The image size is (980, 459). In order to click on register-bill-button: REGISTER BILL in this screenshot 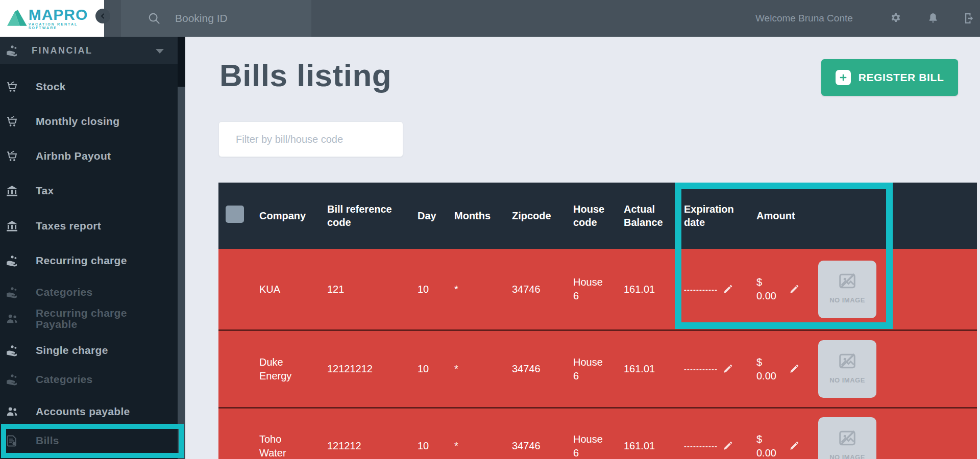, I will do `click(890, 78)`.